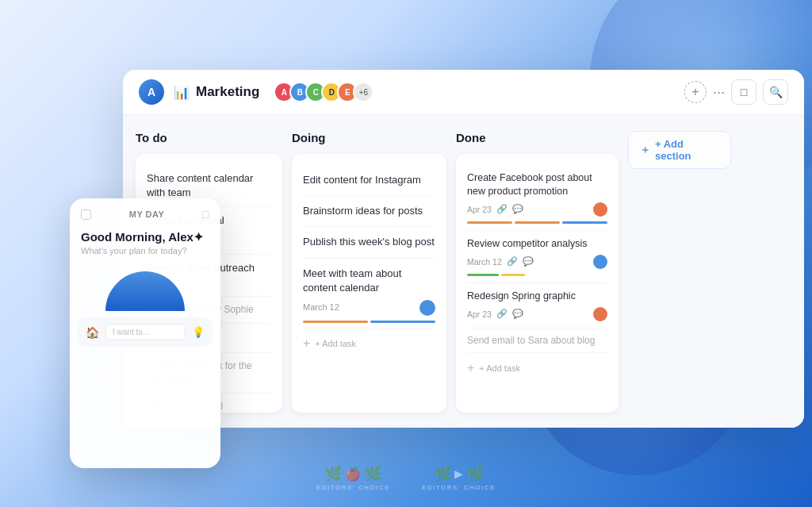  Describe the element at coordinates (458, 478) in the screenshot. I see `footer-badge-2: 🌿 ▶ 🌿 EDITORS' CHOICE` at that location.